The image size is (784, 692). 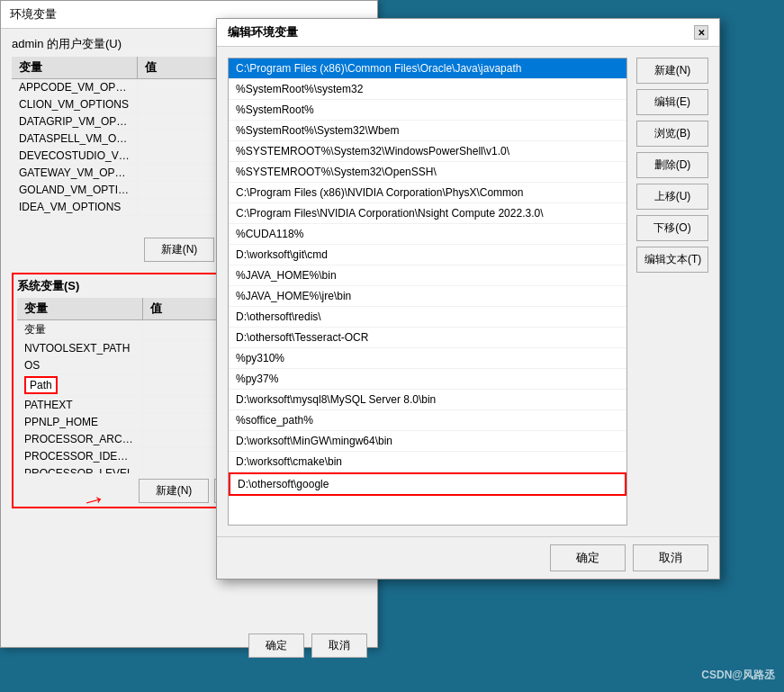 I want to click on var-name: GATEWAY_VM_OPTIONS, so click(x=75, y=173).